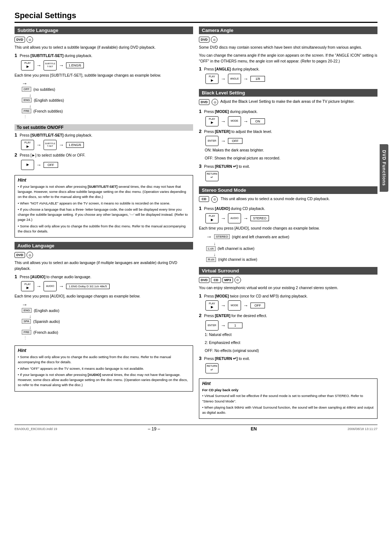 The height and width of the screenshot is (555, 392). Describe the element at coordinates (111, 95) in the screenshot. I see `down-arrow1: ↓` at that location.